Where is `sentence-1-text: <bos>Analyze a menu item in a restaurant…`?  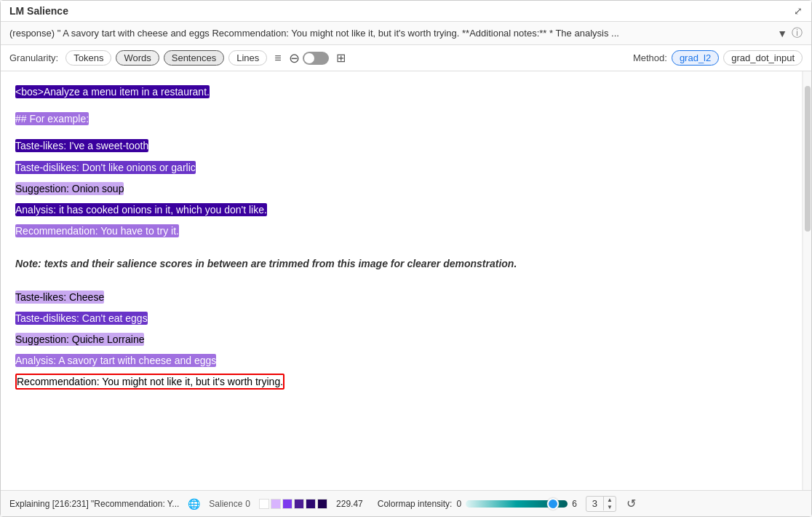 sentence-1-text: <bos>Analyze a menu item in a restaurant… is located at coordinates (112, 92).